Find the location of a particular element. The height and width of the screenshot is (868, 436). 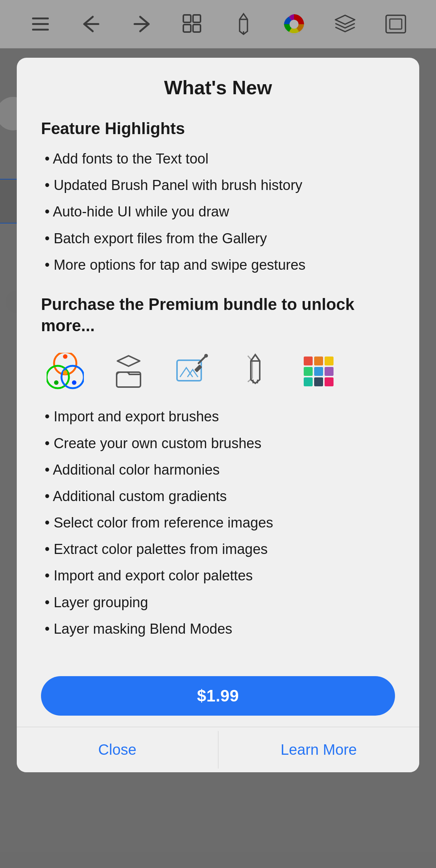

feature-highlights-title: Feature Highlights is located at coordinates (218, 129).